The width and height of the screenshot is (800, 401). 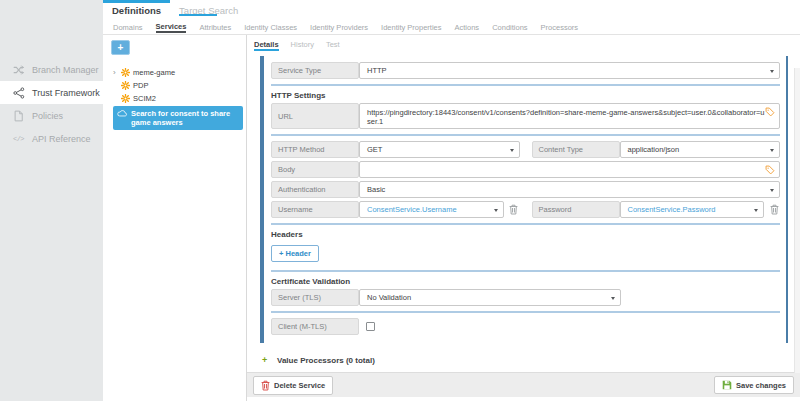 What do you see at coordinates (440, 150) in the screenshot?
I see `http-method-select: GET` at bounding box center [440, 150].